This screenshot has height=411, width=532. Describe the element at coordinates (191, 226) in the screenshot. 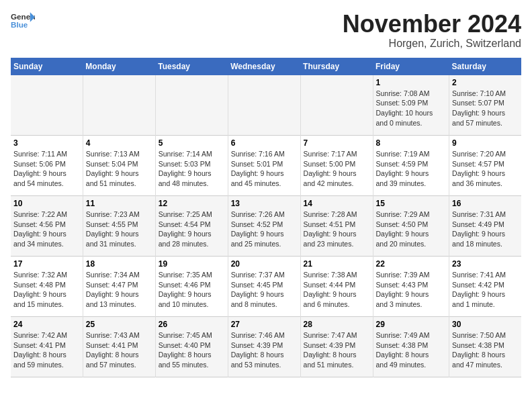

I see `calendar-cell: 12Sunrise: 7:25 AM Sunset: 4:54 PM Dayli…` at that location.